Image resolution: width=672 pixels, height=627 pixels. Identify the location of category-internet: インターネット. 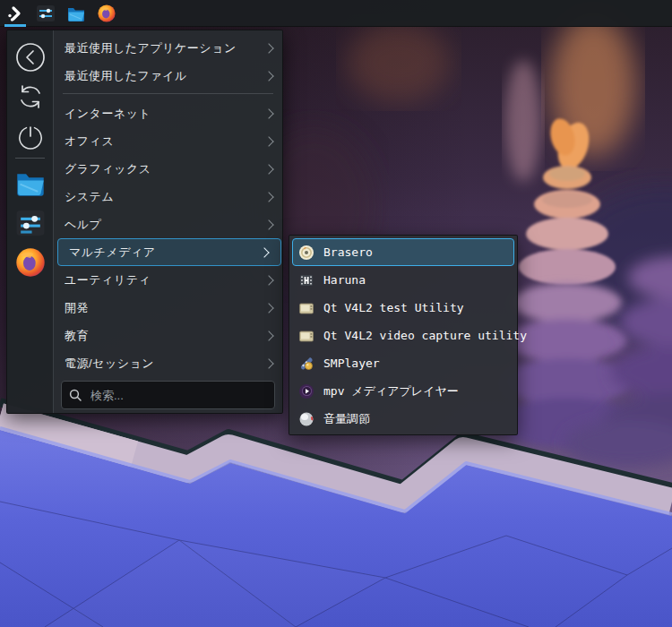
(169, 113).